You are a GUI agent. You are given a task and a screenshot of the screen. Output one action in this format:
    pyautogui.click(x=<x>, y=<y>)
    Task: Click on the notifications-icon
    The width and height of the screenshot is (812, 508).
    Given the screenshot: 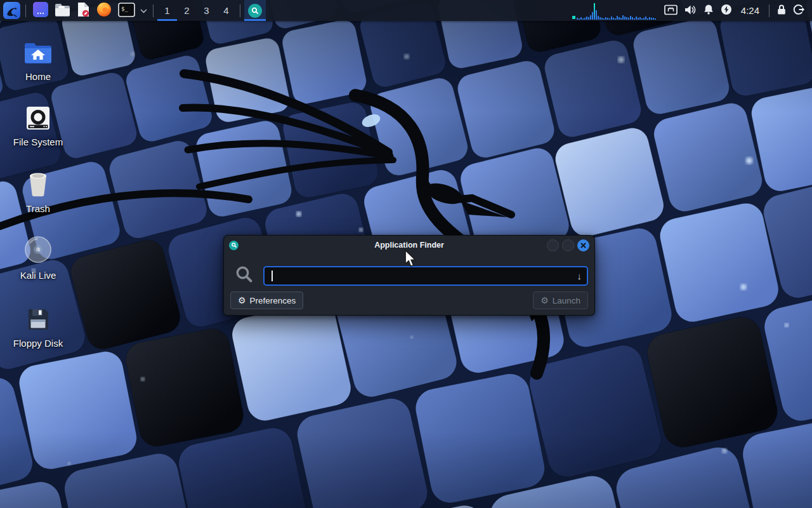 What is the action you would take?
    pyautogui.click(x=709, y=10)
    